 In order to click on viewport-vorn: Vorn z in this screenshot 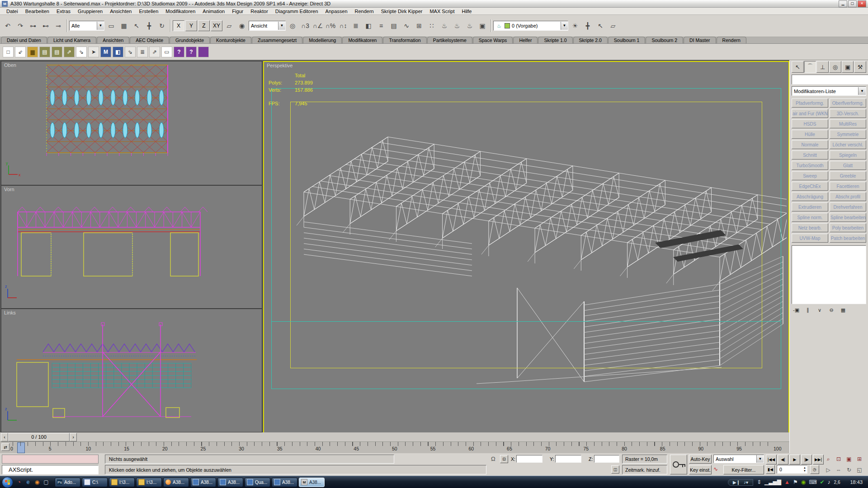, I will do `click(132, 247)`.